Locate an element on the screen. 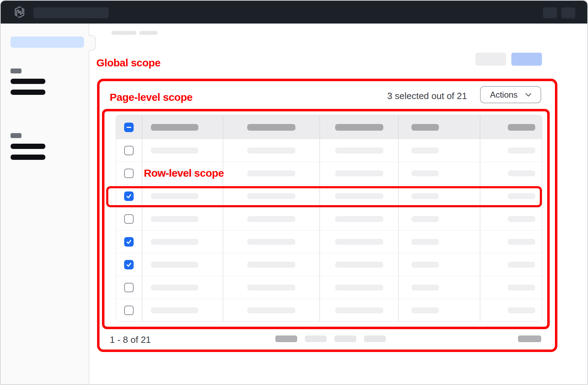  pagination-pages is located at coordinates (331, 339).